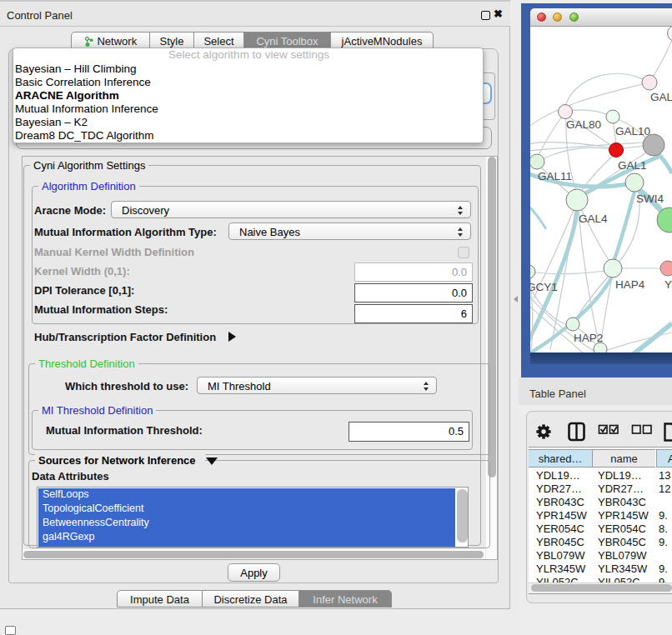 The height and width of the screenshot is (635, 672). What do you see at coordinates (555, 177) in the screenshot?
I see `svg-text: GAL11` at bounding box center [555, 177].